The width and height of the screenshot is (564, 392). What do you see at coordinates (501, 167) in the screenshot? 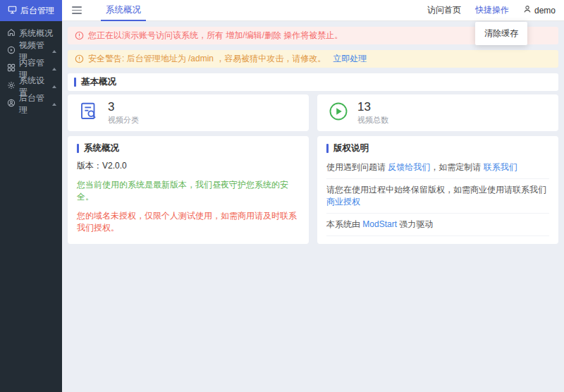
I see `contact-us-link: 联系我们` at bounding box center [501, 167].